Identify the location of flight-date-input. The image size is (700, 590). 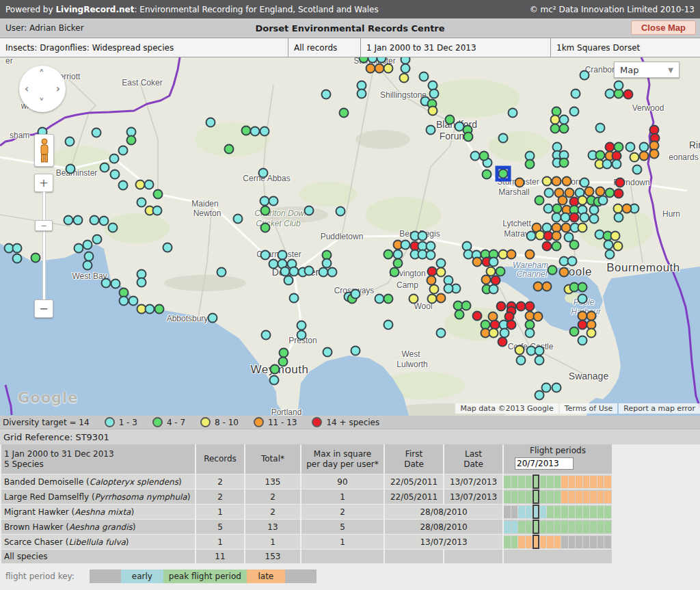
(544, 464).